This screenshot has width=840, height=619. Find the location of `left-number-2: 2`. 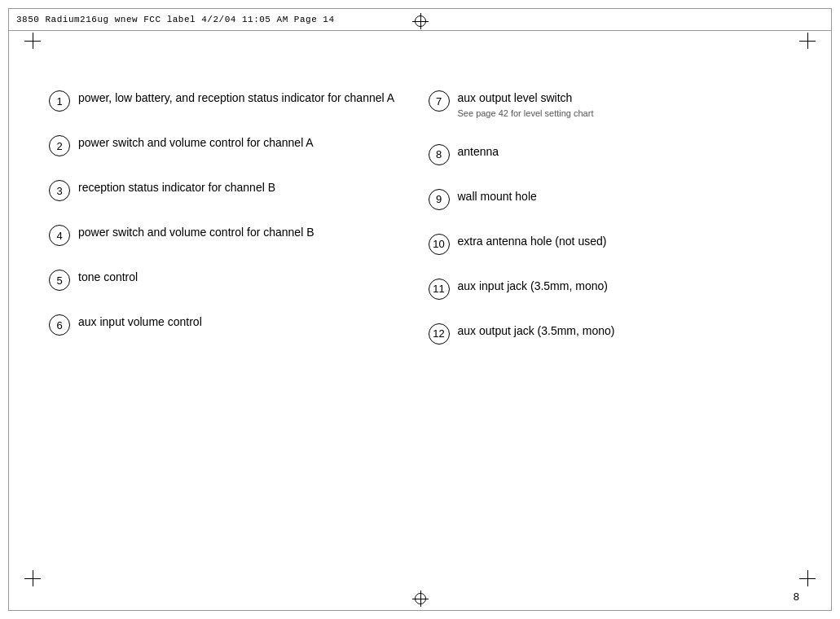

left-number-2: 2 is located at coordinates (59, 146).